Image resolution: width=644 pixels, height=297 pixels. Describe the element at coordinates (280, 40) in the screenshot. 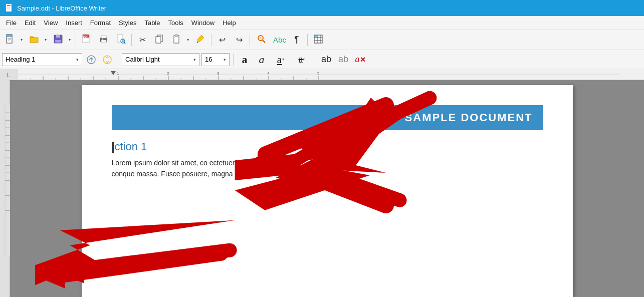

I see `spellcheck-button: Abc` at that location.